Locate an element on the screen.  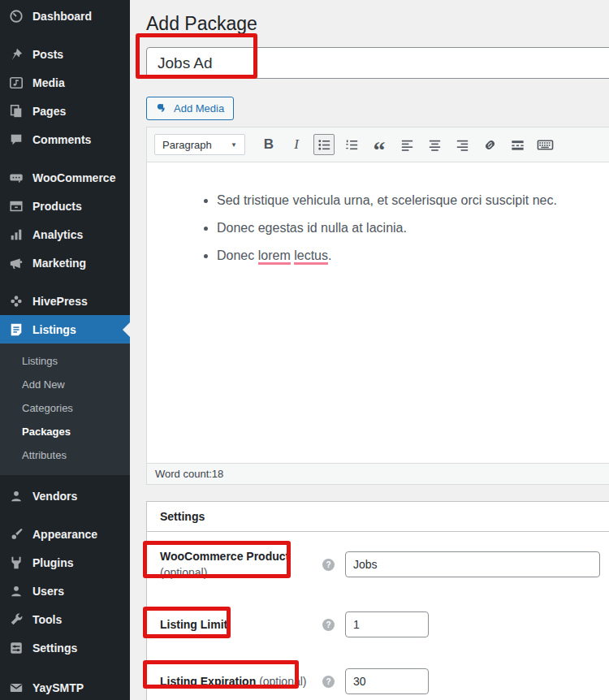
sidebar-item-dashboard: Dashboard is located at coordinates (65, 16).